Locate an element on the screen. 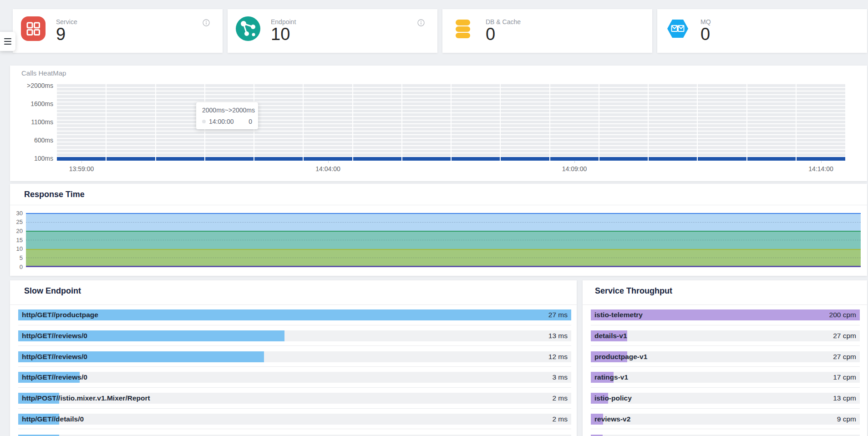 The height and width of the screenshot is (436, 868). bar-label: productpage-v1 is located at coordinates (621, 357).